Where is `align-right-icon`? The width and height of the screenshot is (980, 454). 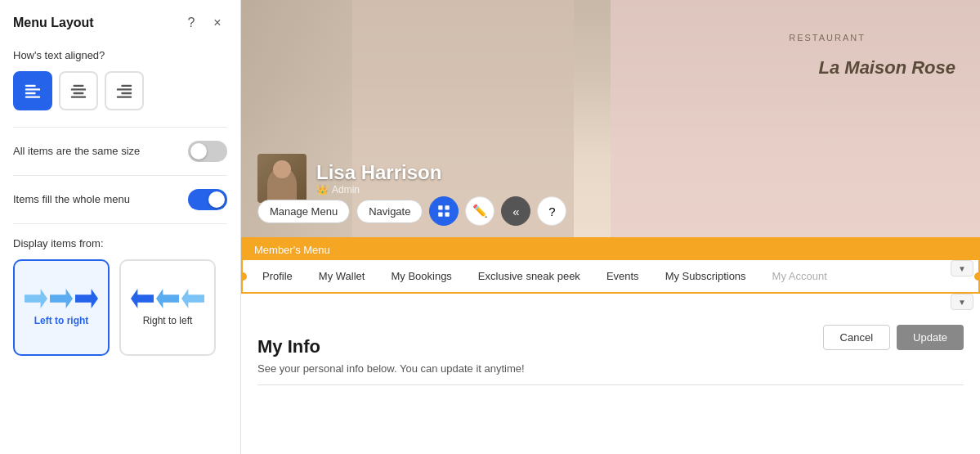
align-right-icon is located at coordinates (124, 91).